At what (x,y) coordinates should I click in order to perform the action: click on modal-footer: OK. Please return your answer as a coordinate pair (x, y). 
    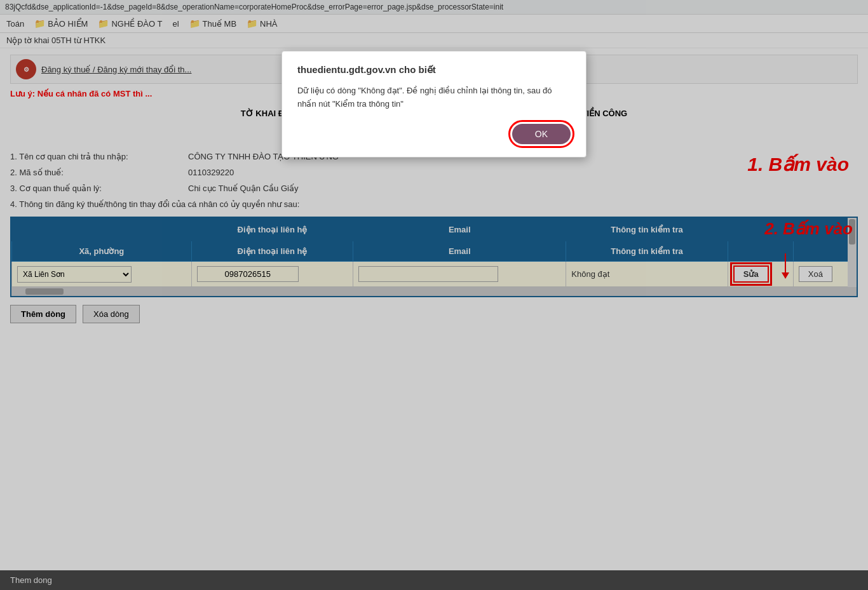
    Looking at the image, I should click on (434, 134).